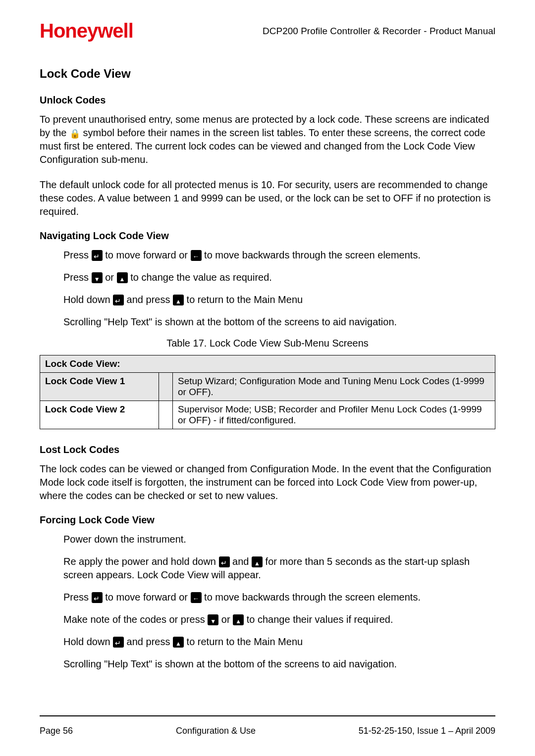  I want to click on nav-line-4: Scrolling "Help Text" is shown at the bo…, so click(279, 322).